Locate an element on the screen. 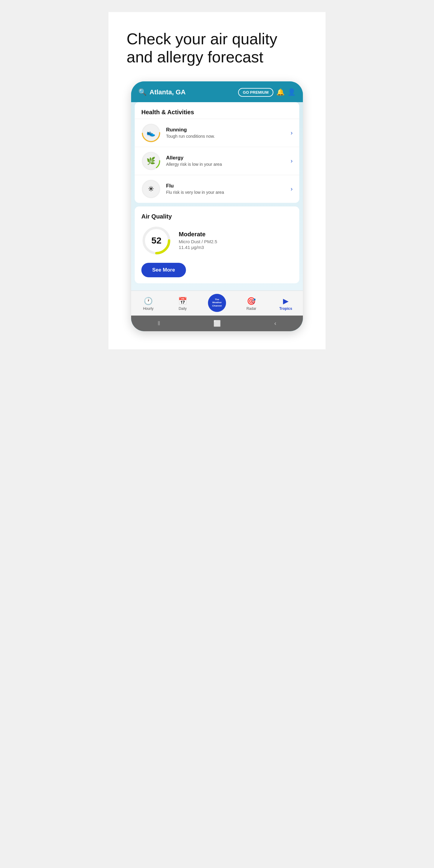  running-icon-wrap: 👟 is located at coordinates (151, 133).